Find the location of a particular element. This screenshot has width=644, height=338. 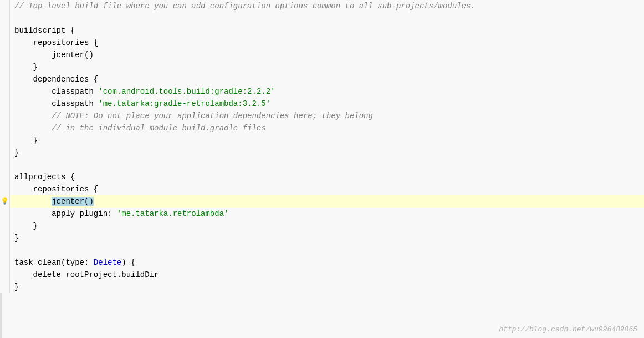

lightbulb-icon: 💡 is located at coordinates (4, 201).